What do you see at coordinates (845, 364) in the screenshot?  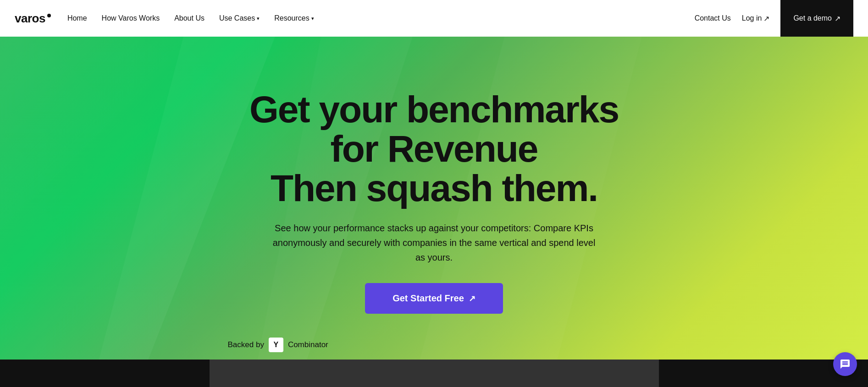 I see `chat-bubble-button` at bounding box center [845, 364].